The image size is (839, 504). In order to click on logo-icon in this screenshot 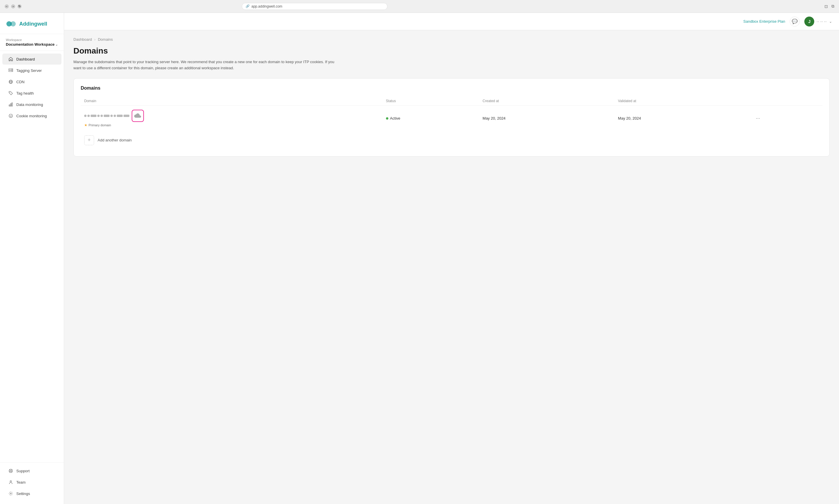, I will do `click(11, 24)`.